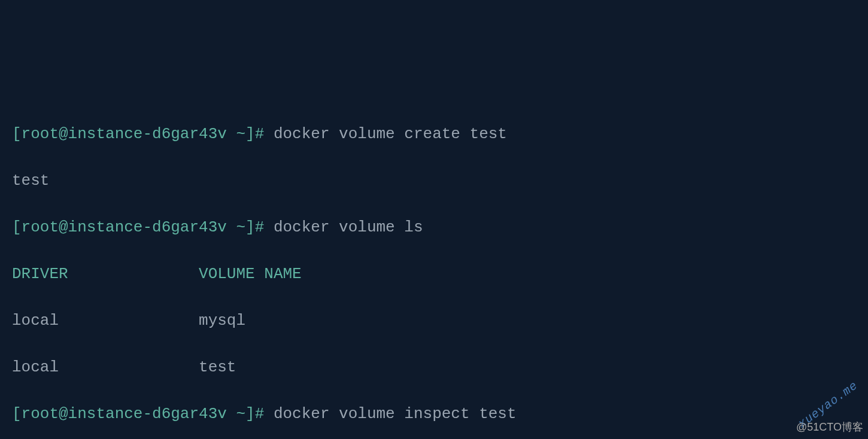 The height and width of the screenshot is (439, 868). Describe the element at coordinates (348, 227) in the screenshot. I see `command-text: docker volume ls` at that location.